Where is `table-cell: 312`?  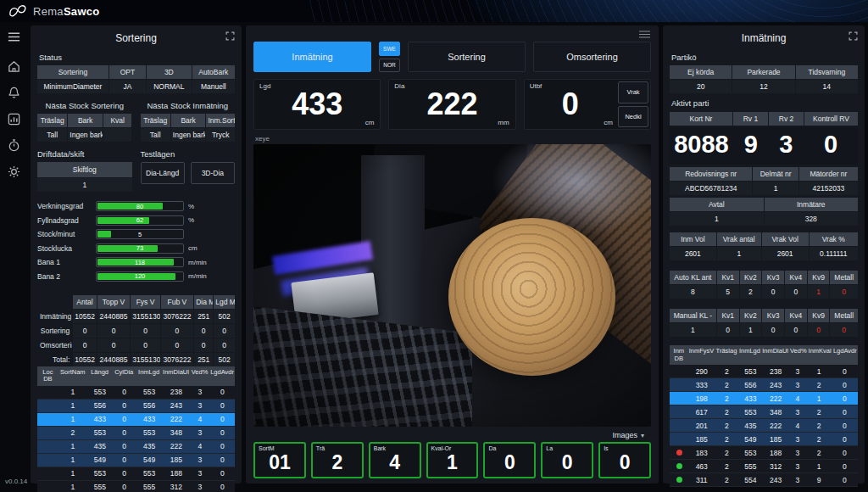
table-cell: 312 is located at coordinates (176, 487).